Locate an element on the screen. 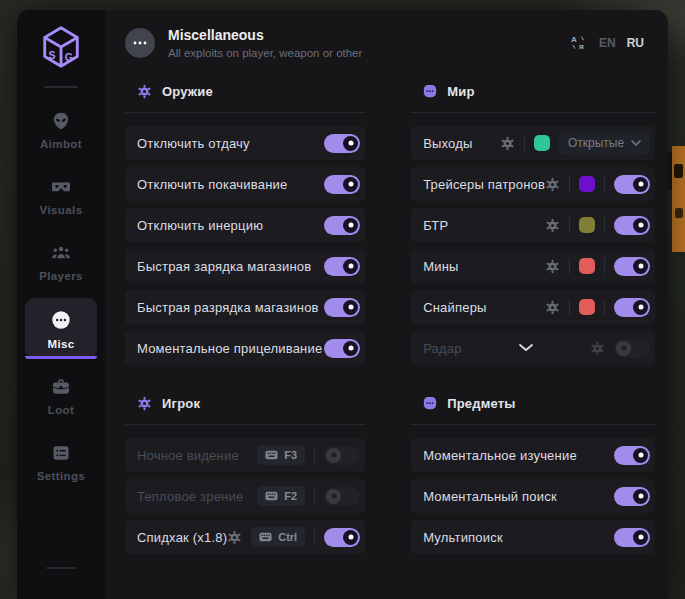 This screenshot has width=685, height=599. expand-control is located at coordinates (526, 348).